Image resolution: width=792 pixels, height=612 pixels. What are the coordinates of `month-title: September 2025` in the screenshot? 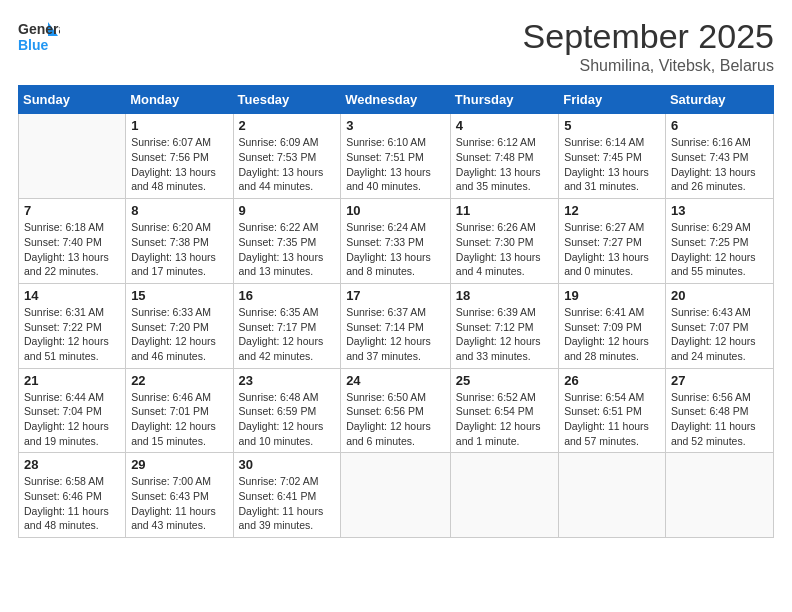 It's located at (648, 36).